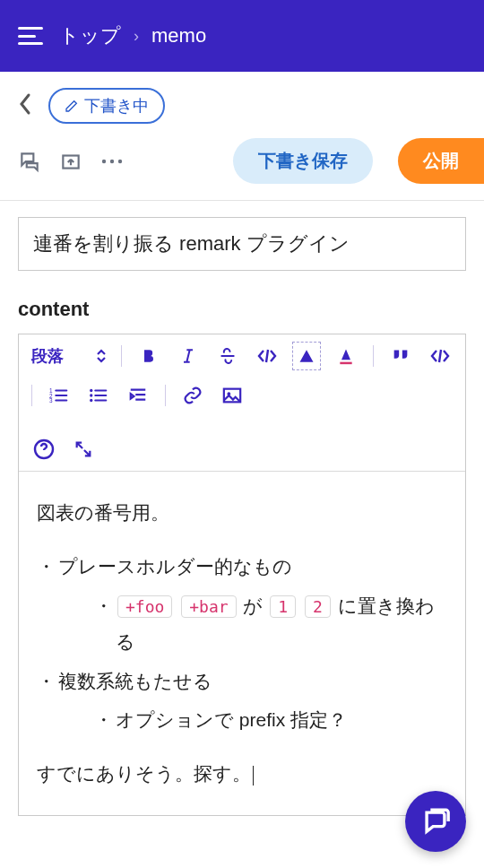 The height and width of the screenshot is (868, 484). What do you see at coordinates (317, 606) in the screenshot?
I see `inline-code: 2` at bounding box center [317, 606].